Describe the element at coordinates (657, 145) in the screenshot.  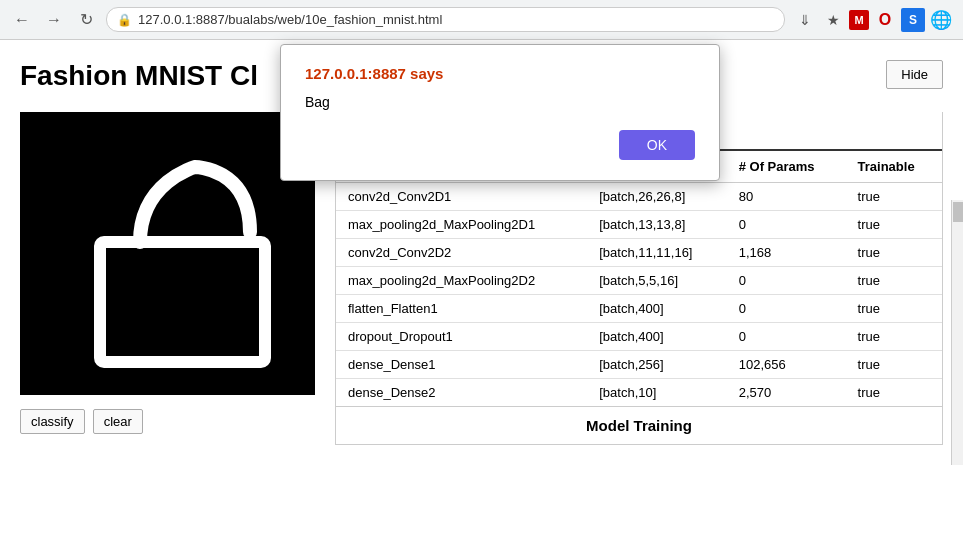
I see `modal-ok-button: OK` at that location.